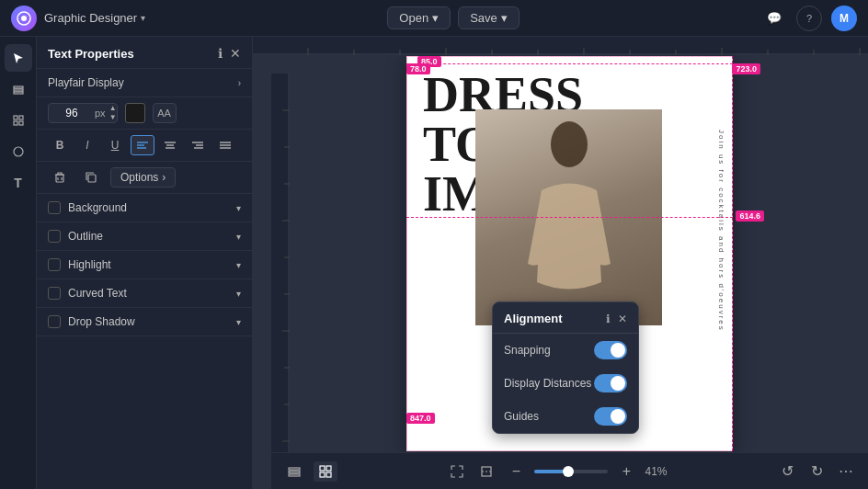 This screenshot has width=868, height=489. Describe the element at coordinates (418, 69) in the screenshot. I see `measure-left: 78.0` at that location.